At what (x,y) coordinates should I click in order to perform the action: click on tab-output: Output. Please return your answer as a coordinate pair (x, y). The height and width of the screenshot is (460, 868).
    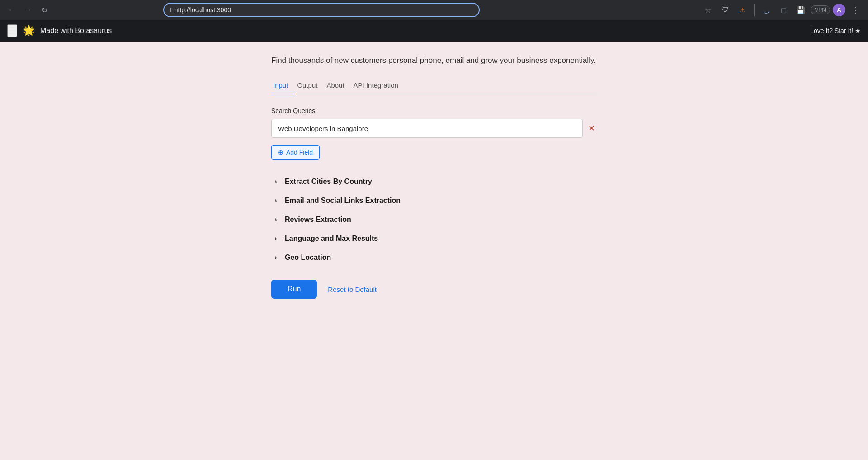
    Looking at the image, I should click on (310, 86).